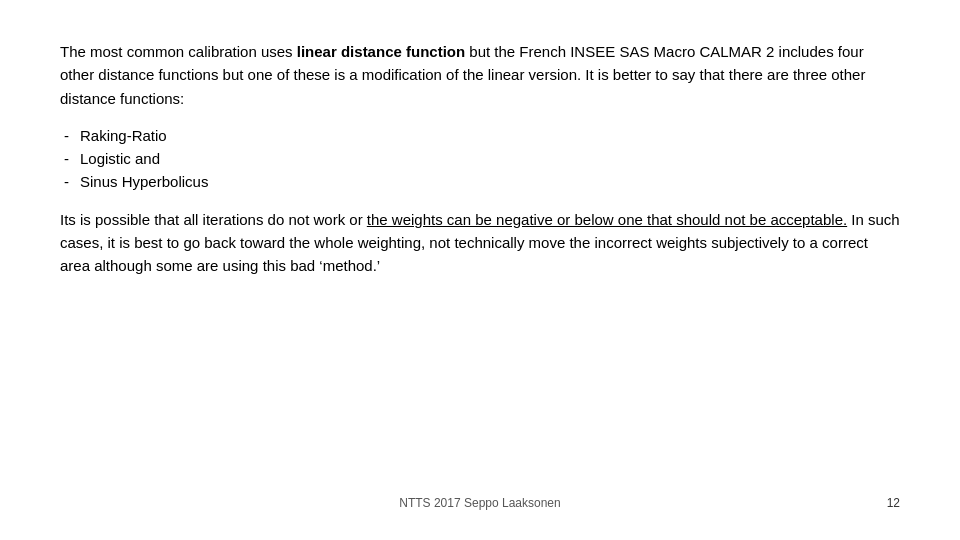 The width and height of the screenshot is (960, 540). What do you see at coordinates (480, 159) in the screenshot?
I see `bullet-list: Raking-Ratio Logistic and Sinus Hyperbol…` at bounding box center [480, 159].